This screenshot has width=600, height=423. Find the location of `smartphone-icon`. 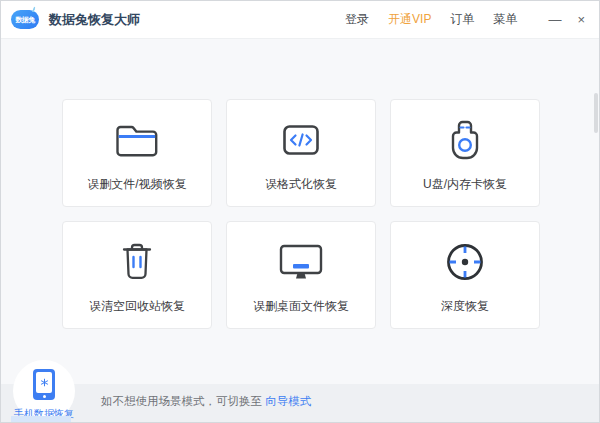

smartphone-icon is located at coordinates (44, 384).